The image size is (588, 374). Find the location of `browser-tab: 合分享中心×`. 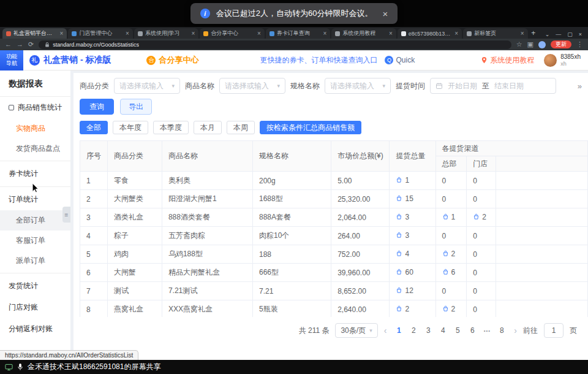

browser-tab: 合分享中心× is located at coordinates (232, 33).